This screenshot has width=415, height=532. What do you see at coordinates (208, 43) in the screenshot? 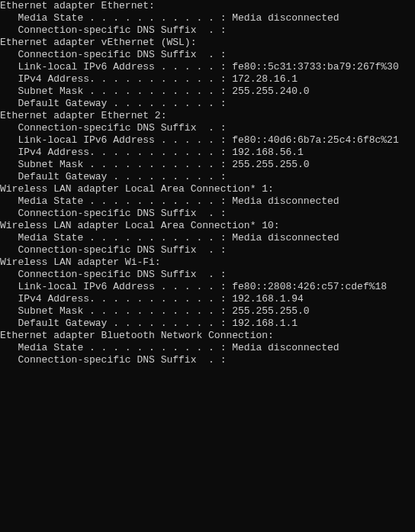
I see `adapter-header: Ethernet adapter vEthernet (WSL):` at bounding box center [208, 43].